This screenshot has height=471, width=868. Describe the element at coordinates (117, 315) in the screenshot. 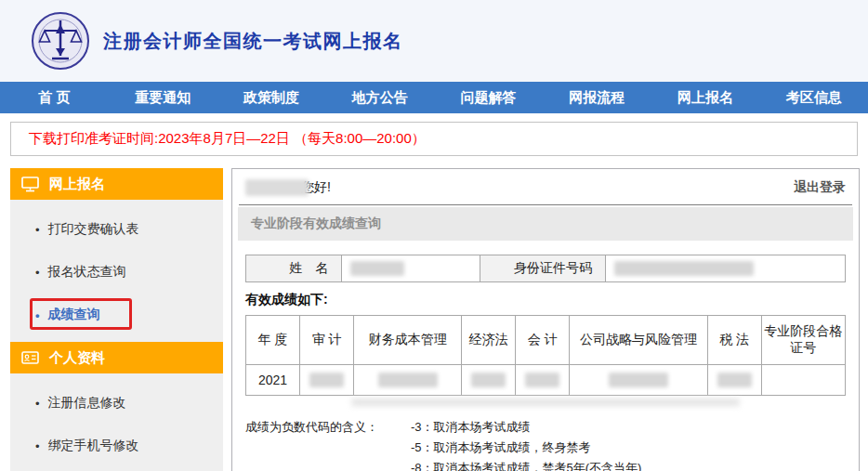

I see `sidebar-item-score-query: • 成绩查询` at that location.